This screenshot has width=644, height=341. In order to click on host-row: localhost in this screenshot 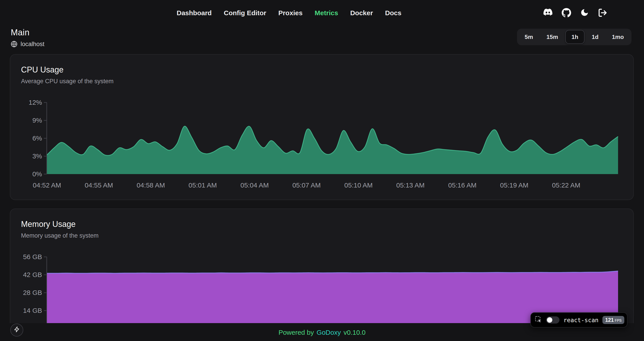, I will do `click(28, 44)`.